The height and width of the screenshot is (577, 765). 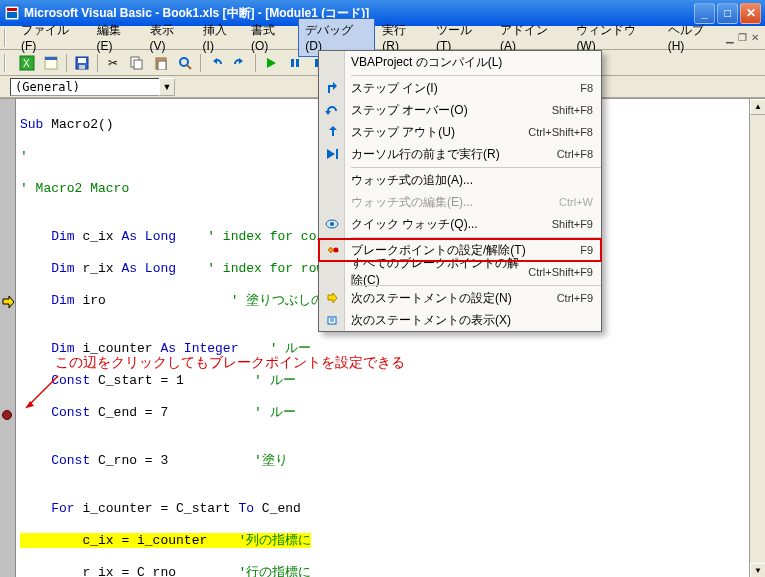 I want to click on redo-button, so click(x=240, y=63).